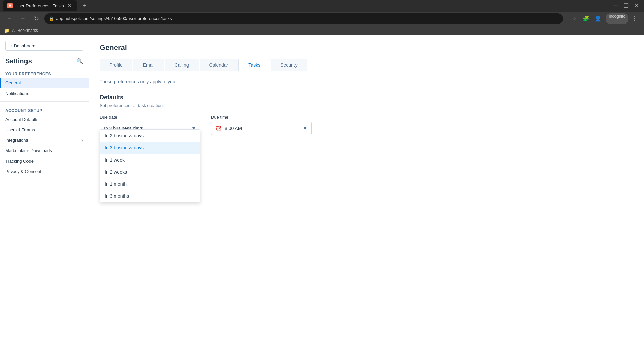 This screenshot has height=362, width=644. What do you see at coordinates (44, 130) in the screenshot?
I see `sidebar-item-users-teams: Users & Teams` at bounding box center [44, 130].